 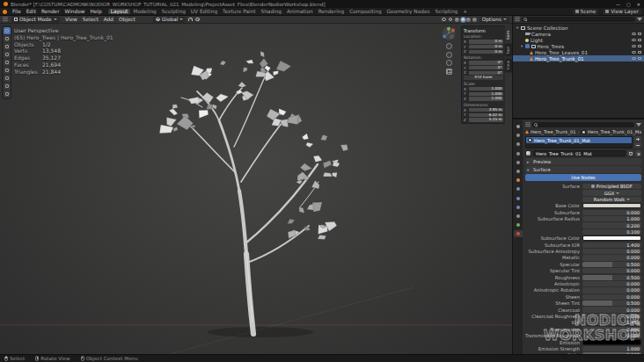 I want to click on properties-tab-render, so click(x=518, y=135).